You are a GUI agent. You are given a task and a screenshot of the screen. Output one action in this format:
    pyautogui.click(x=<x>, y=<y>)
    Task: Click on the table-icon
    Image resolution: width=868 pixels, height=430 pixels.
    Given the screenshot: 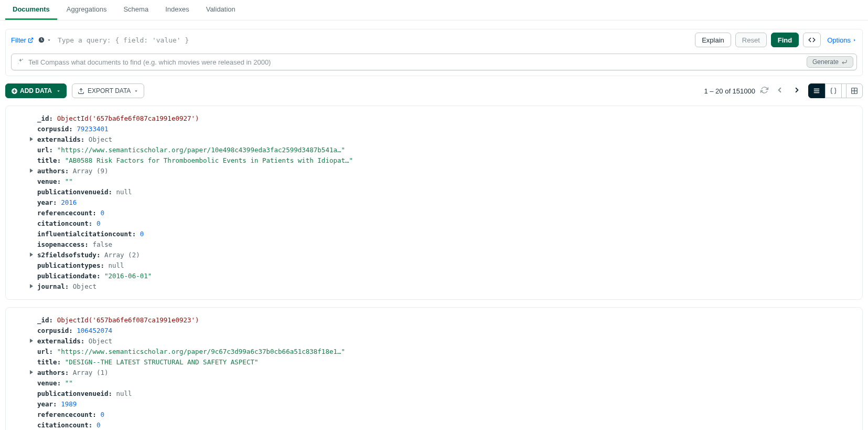 What is the action you would take?
    pyautogui.click(x=854, y=91)
    